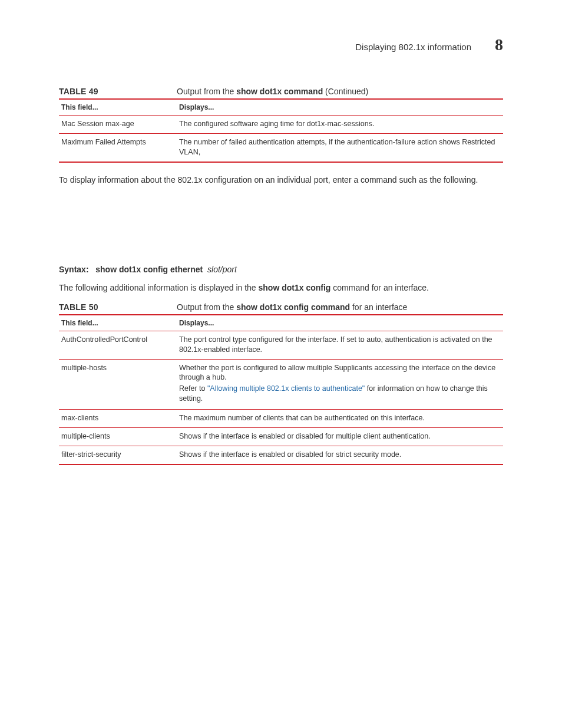  What do you see at coordinates (293, 307) in the screenshot?
I see `table50-caption-bold: show dot1x config command` at bounding box center [293, 307].